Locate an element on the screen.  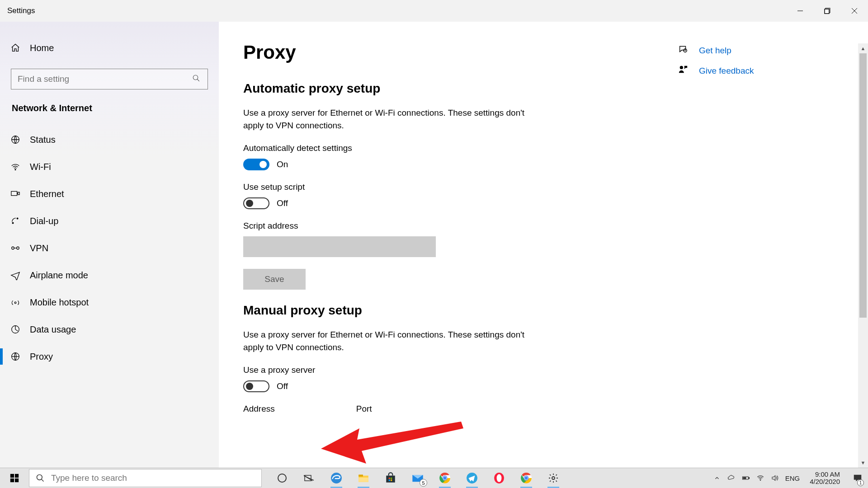
settings-app-icon is located at coordinates (553, 478).